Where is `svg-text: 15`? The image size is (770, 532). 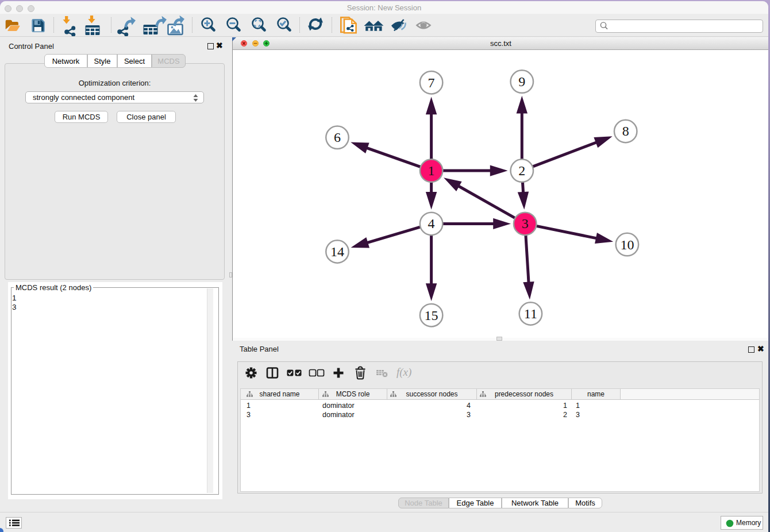
svg-text: 15 is located at coordinates (432, 315).